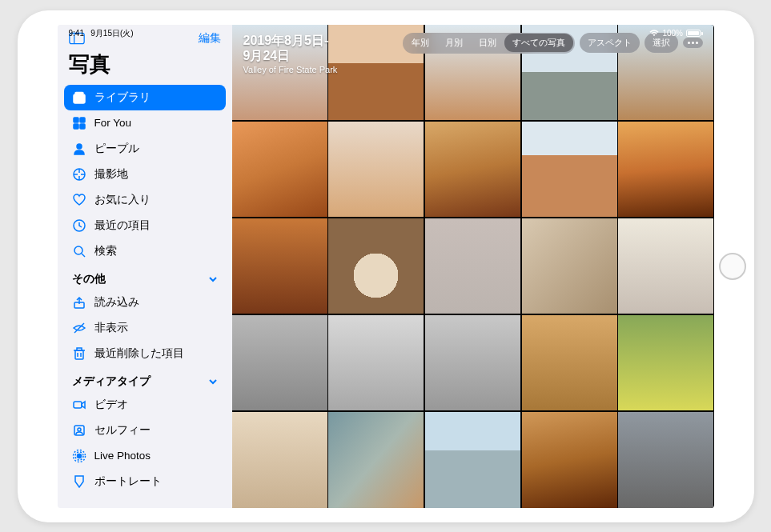  I want to click on trash-icon, so click(79, 354).